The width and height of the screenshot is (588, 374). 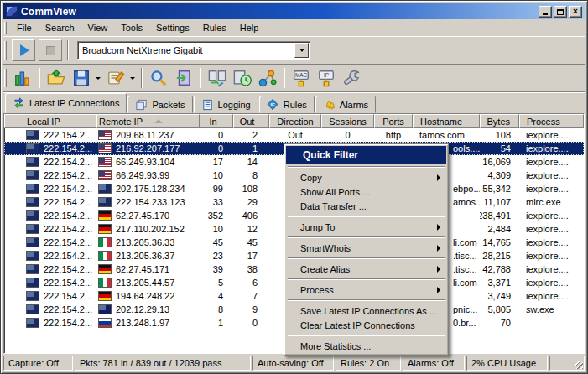 What do you see at coordinates (105, 148) in the screenshot?
I see `country-flag-icon-us` at bounding box center [105, 148].